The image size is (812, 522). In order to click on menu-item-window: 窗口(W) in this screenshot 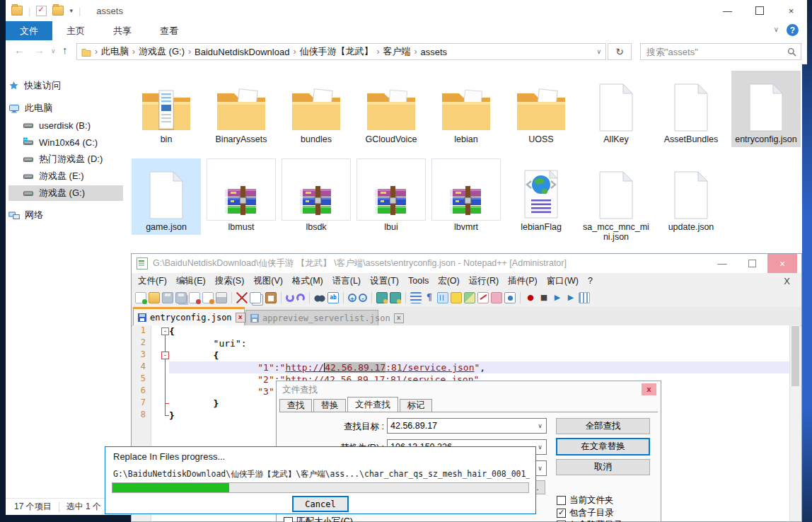, I will do `click(563, 282)`.